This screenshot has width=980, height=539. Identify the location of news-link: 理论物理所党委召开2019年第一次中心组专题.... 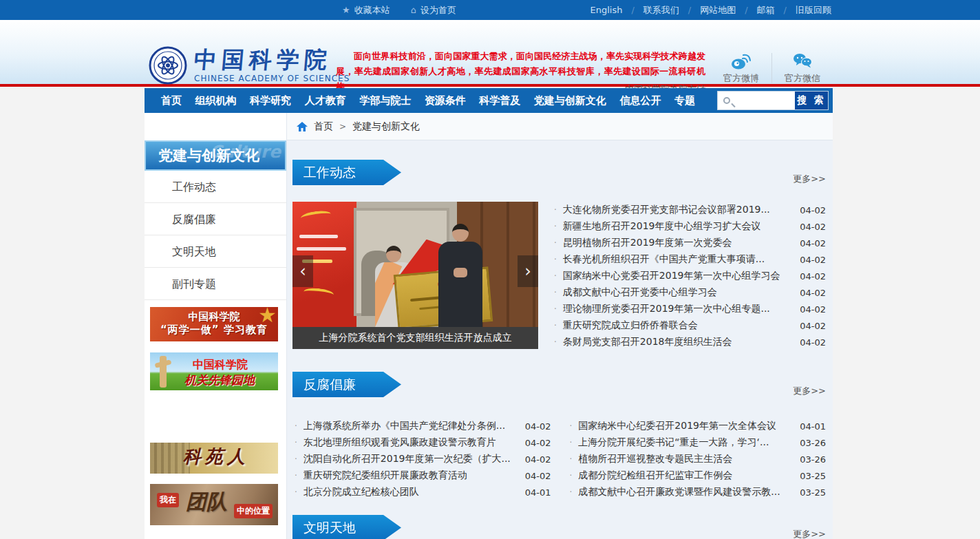
(666, 309).